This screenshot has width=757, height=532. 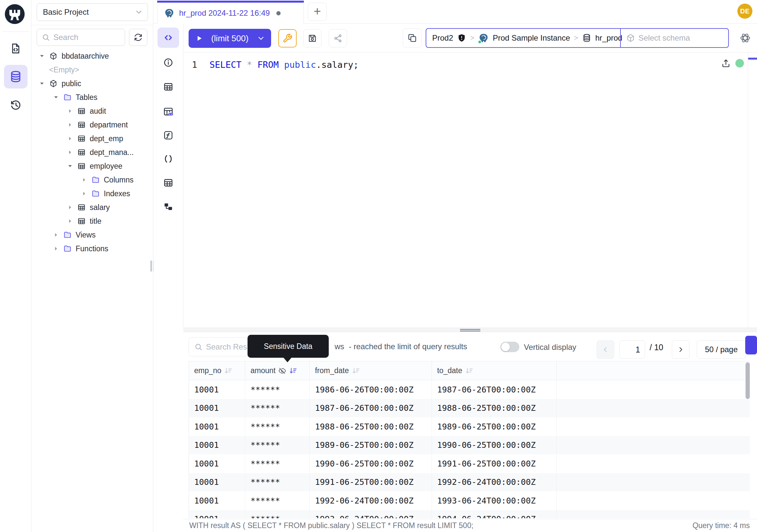 What do you see at coordinates (92, 194) in the screenshot?
I see `tree-item-indexes: Indexes` at bounding box center [92, 194].